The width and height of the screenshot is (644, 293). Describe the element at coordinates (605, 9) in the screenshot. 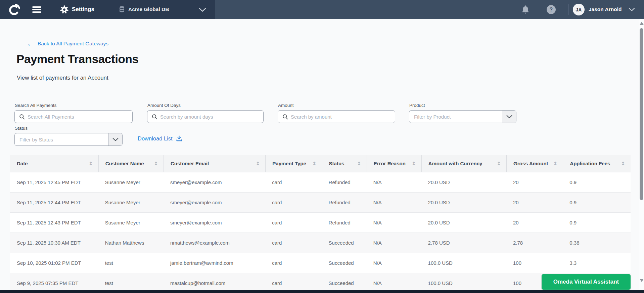

I see `user-menu: Jason Arnold` at that location.